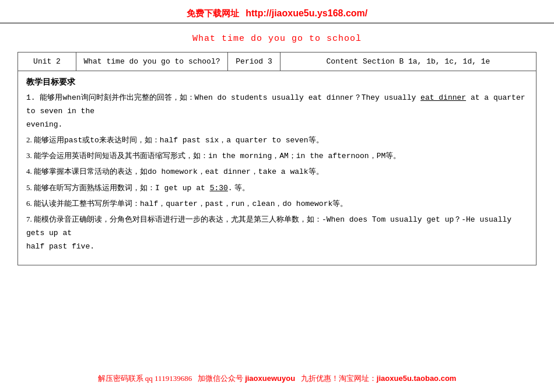 The image size is (554, 392). What do you see at coordinates (277, 233) in the screenshot?
I see `list-item: 7. 能模仿录音正确朗读，分角色对目标语进行进一步的表达，尤其是第三人称单数，如…` at bounding box center [277, 233].